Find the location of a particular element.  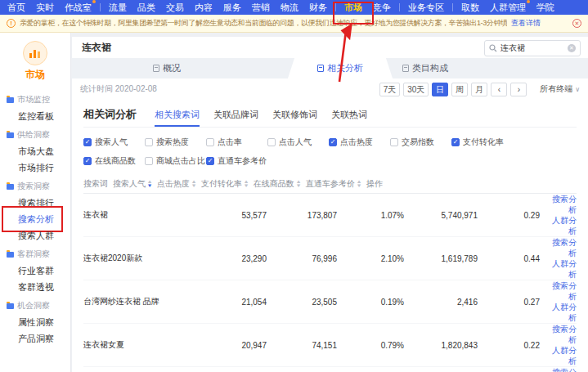

sidebar-item: 市场排行 is located at coordinates (35, 168).